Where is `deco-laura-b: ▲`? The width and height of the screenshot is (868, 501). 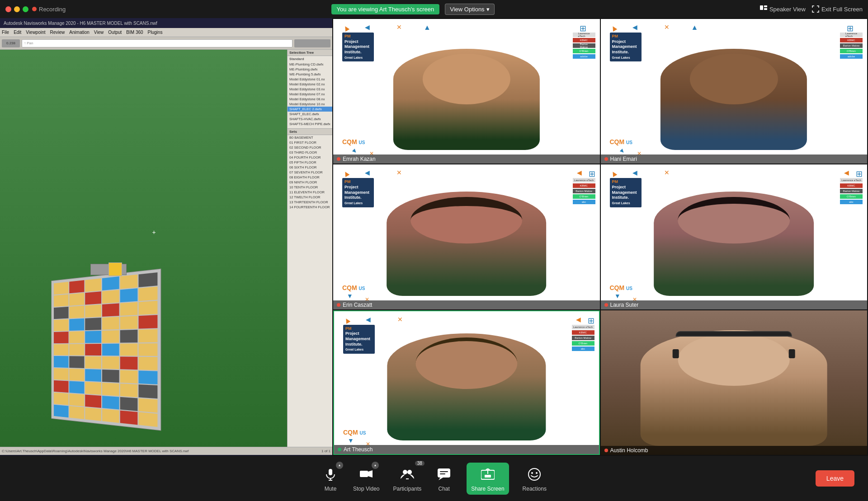
deco-laura-b: ▲ is located at coordinates (618, 297).